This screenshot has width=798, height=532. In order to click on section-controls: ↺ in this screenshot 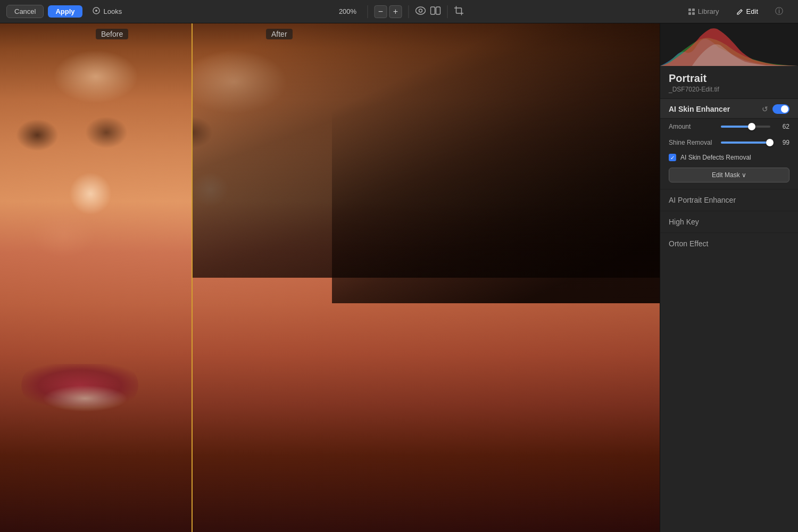, I will do `click(776, 109)`.